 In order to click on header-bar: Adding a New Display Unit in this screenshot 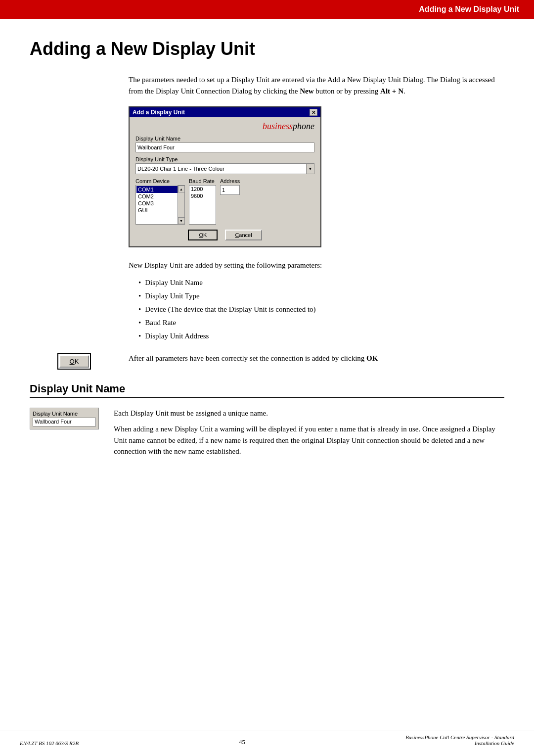, I will do `click(267, 9)`.